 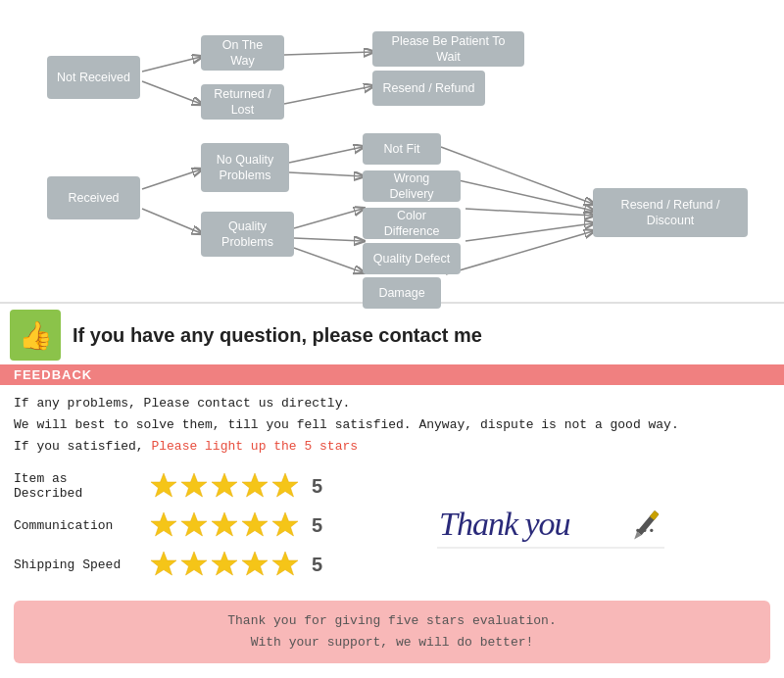 I want to click on box-damage: Damage, so click(x=402, y=293).